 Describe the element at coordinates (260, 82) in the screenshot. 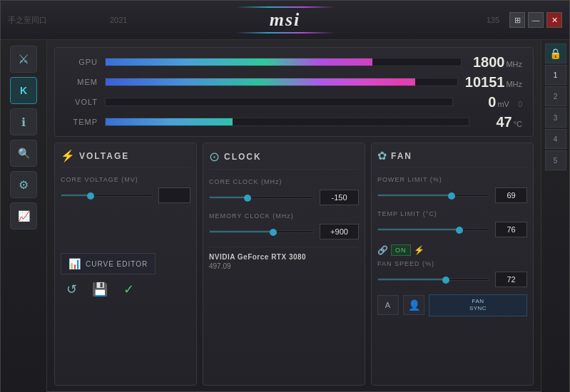

I see `mem-bar` at that location.